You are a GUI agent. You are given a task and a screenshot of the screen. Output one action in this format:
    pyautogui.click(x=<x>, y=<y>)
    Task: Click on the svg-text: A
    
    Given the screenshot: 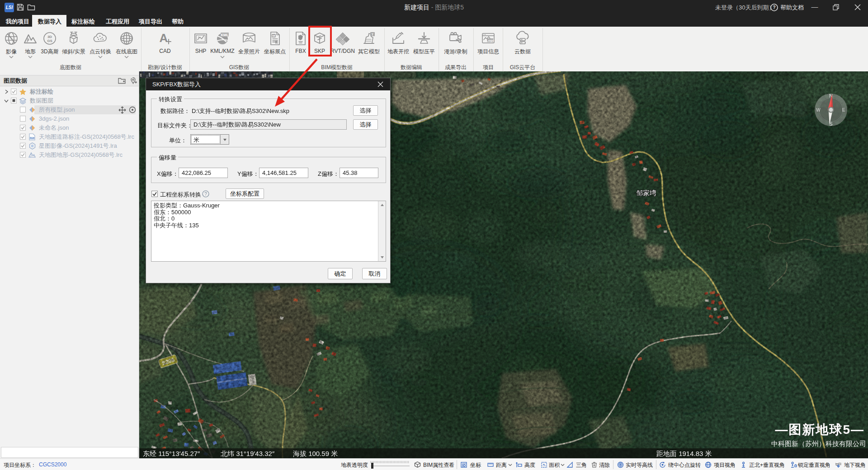 What is the action you would take?
    pyautogui.click(x=164, y=38)
    